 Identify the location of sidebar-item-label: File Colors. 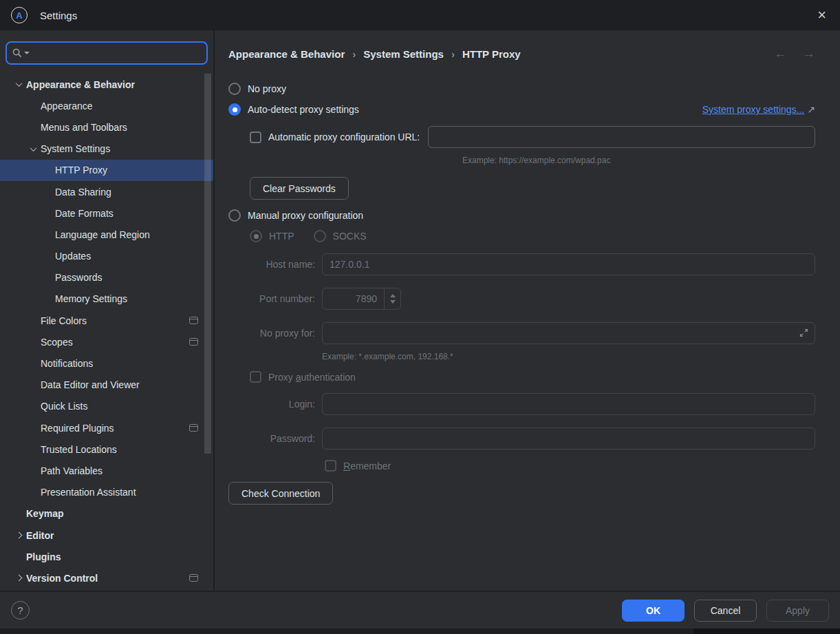
(63, 321).